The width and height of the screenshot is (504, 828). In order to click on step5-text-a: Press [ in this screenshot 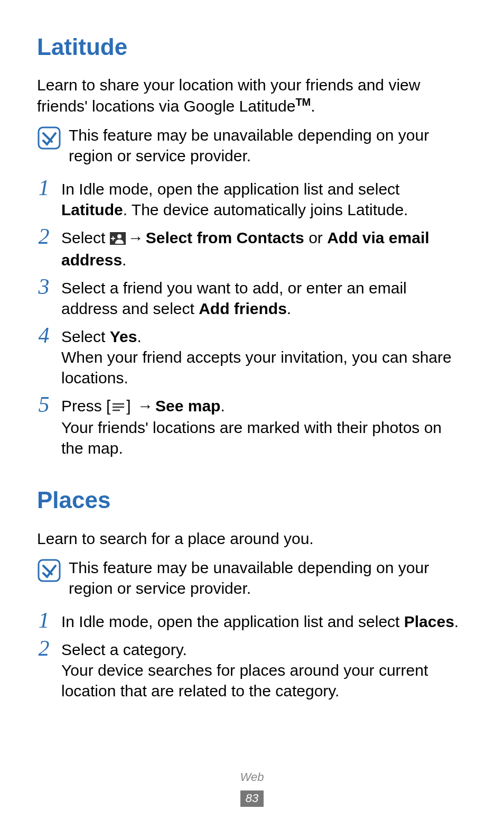, I will do `click(86, 406)`.